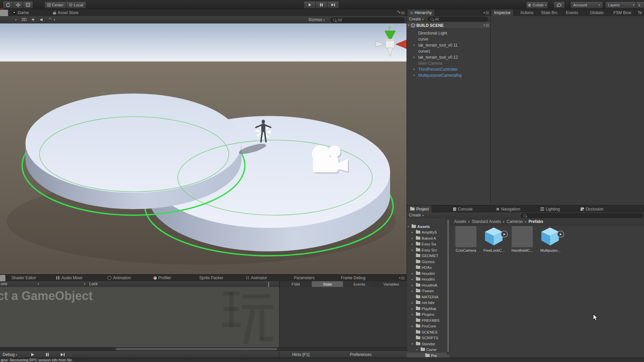  Describe the element at coordinates (448, 287) in the screenshot. I see `tree-scrollbar` at that location.